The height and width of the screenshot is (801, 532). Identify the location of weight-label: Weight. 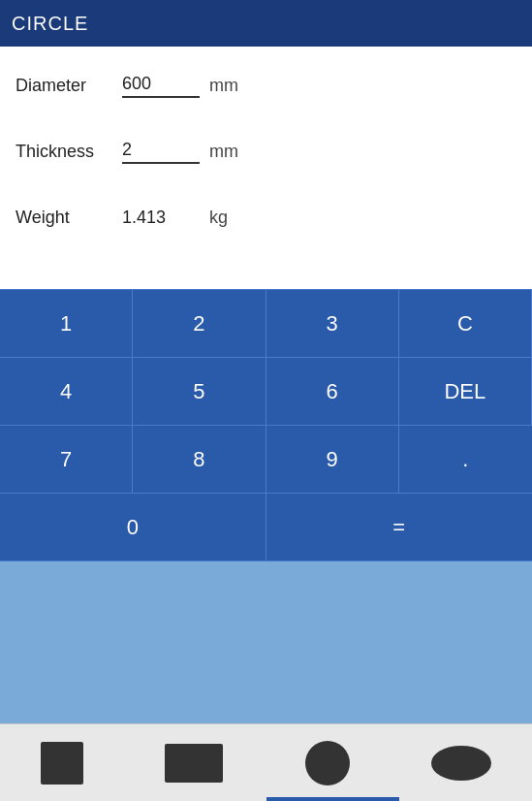
(69, 217).